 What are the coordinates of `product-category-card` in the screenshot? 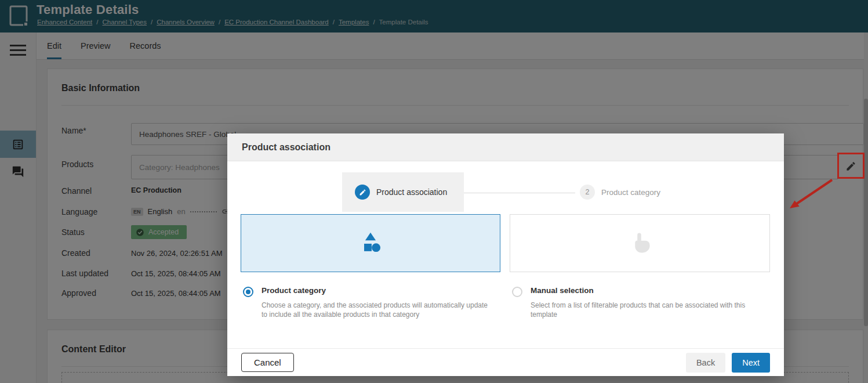 It's located at (371, 243).